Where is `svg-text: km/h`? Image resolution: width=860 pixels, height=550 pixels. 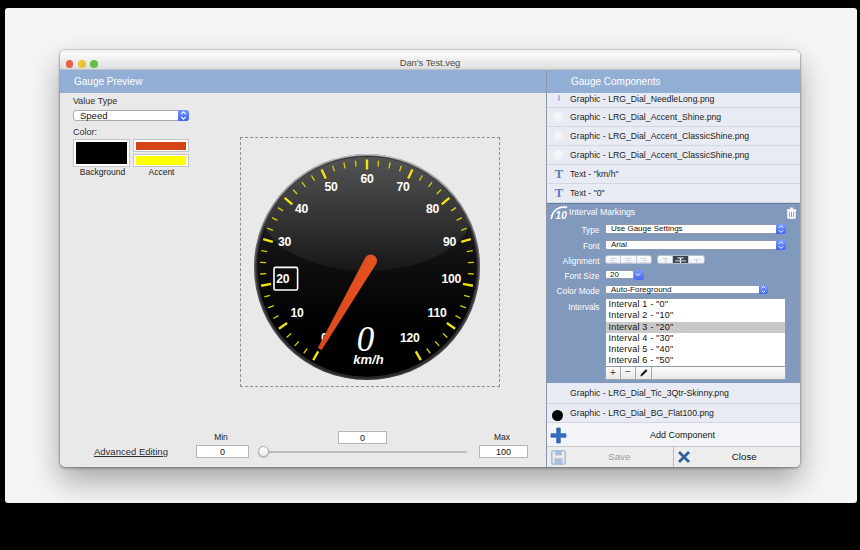 svg-text: km/h is located at coordinates (368, 360).